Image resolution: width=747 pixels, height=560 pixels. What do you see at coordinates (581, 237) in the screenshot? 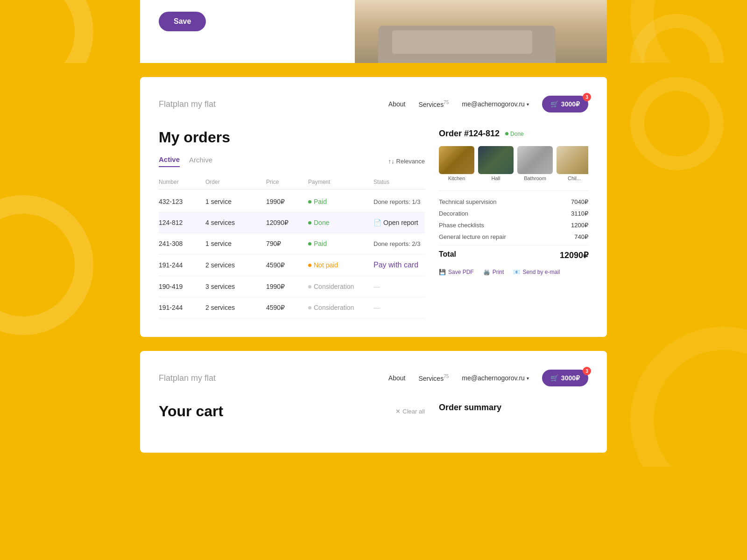
I see `price-value: 740₽` at bounding box center [581, 237].